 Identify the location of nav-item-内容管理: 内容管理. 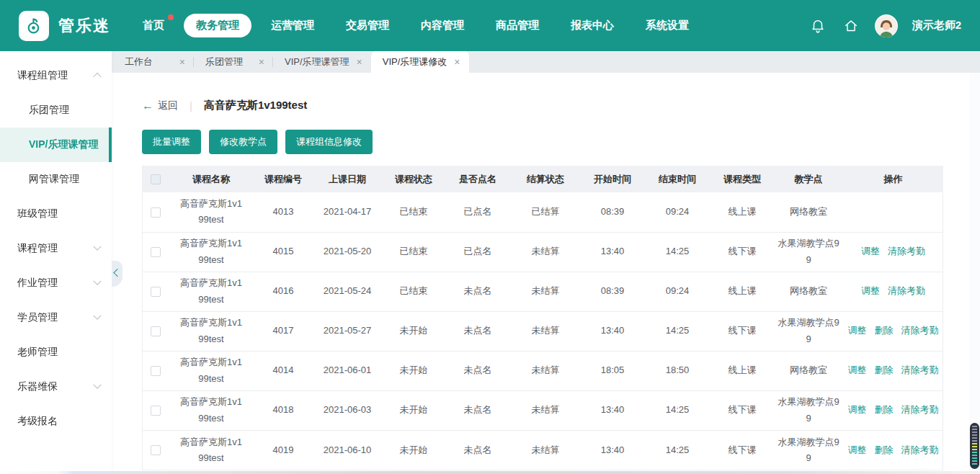
(442, 26).